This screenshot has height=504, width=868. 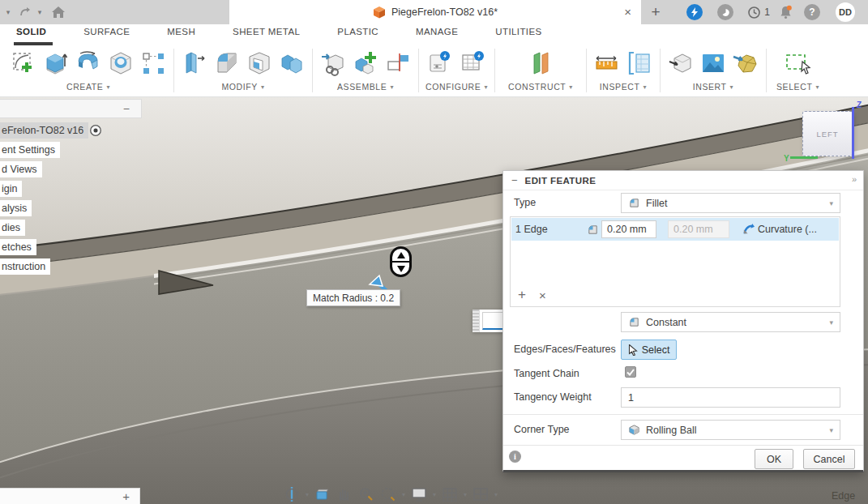 What do you see at coordinates (832, 322) in the screenshot?
I see `chevron-down-icon: ▾` at bounding box center [832, 322].